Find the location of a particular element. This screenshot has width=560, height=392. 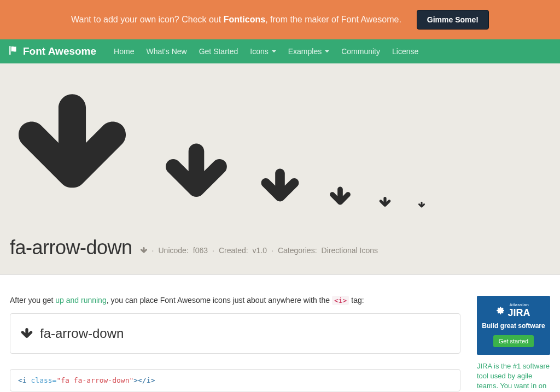

code-token: <i is located at coordinates (22, 381).